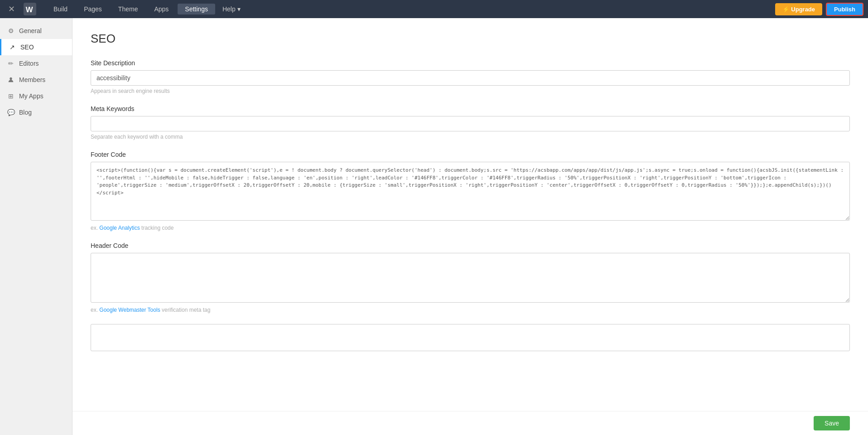 This screenshot has width=868, height=435. Describe the element at coordinates (470, 109) in the screenshot. I see `meta-keywords-label: Meta Keywords` at that location.